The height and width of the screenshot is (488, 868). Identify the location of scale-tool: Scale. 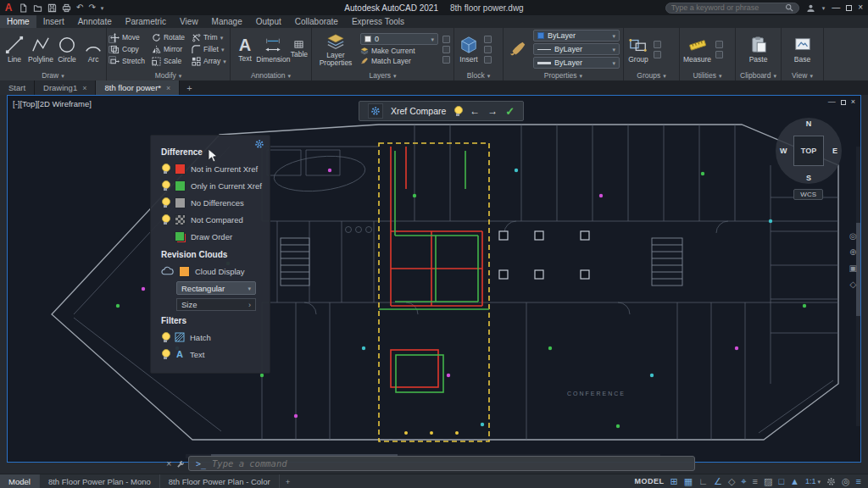
(168, 61).